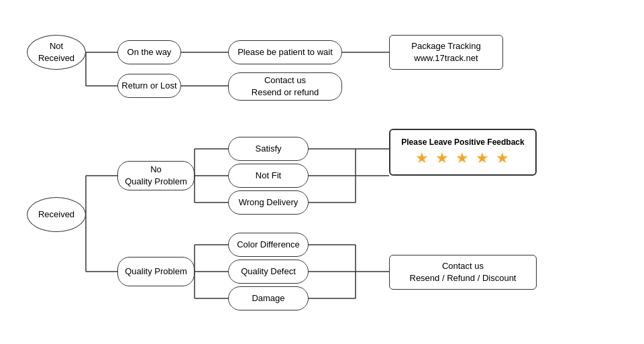 The image size is (644, 344). What do you see at coordinates (268, 203) in the screenshot?
I see `wrong-delivery-node: Wrong Delivery` at bounding box center [268, 203].